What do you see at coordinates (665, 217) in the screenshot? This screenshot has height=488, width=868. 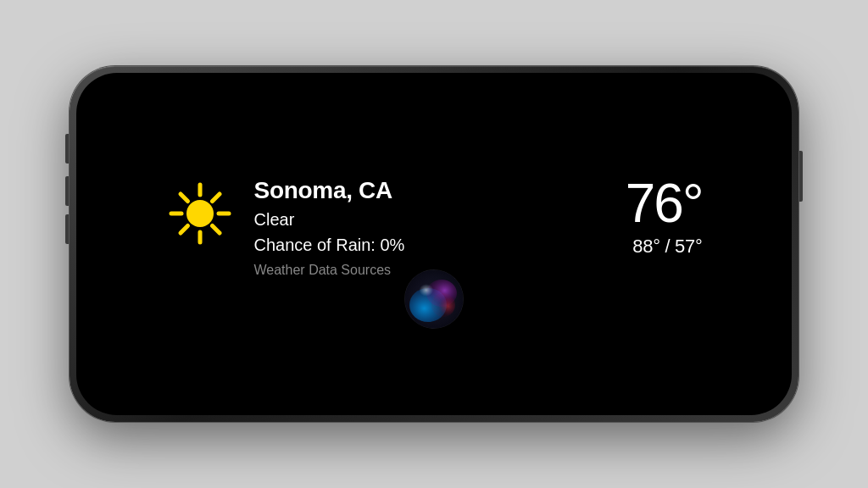 I see `weather-right-panel: 76° 88° / 57°` at bounding box center [665, 217].